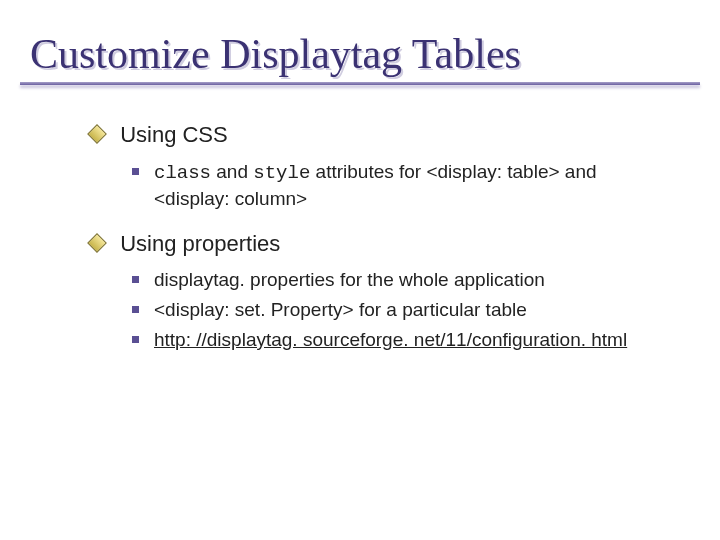  Describe the element at coordinates (182, 173) in the screenshot. I see `code-text: class` at that location.